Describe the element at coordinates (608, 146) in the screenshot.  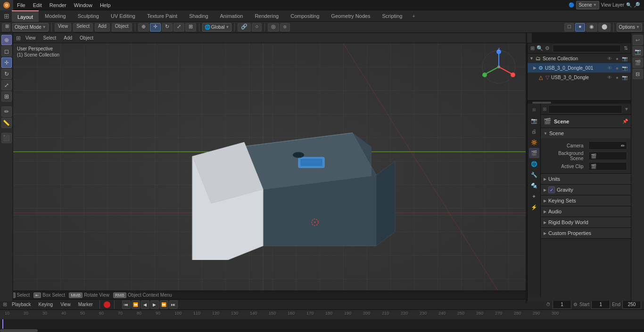
I see `camera-prop-value: ✏` at that location.